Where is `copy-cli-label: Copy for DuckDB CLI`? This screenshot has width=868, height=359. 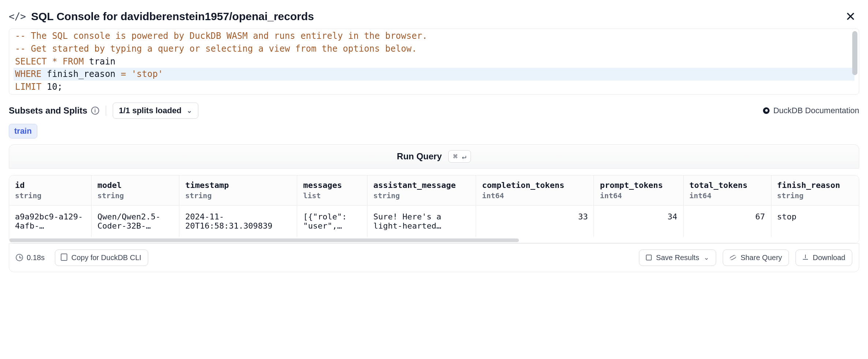 copy-cli-label: Copy for DuckDB CLI is located at coordinates (106, 258).